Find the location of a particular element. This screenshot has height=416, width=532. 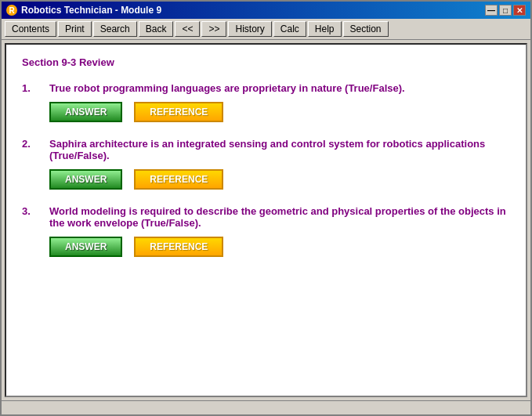

minimize-button: — is located at coordinates (491, 10).